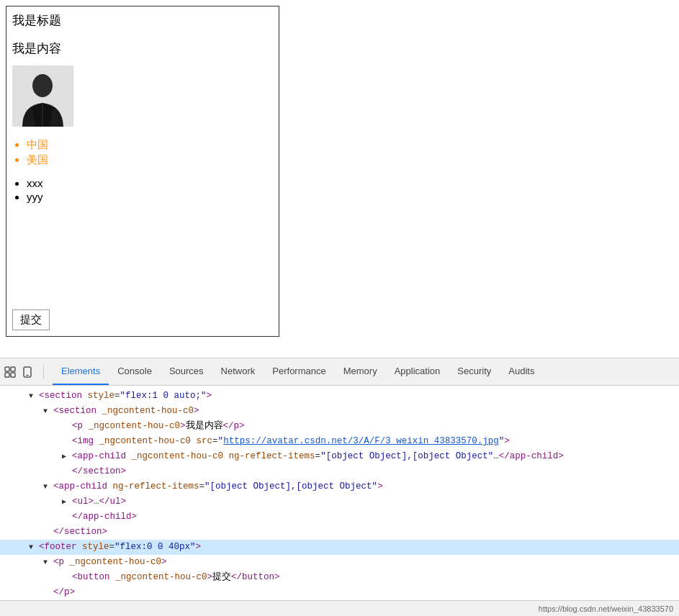 This screenshot has height=616, width=679. What do you see at coordinates (340, 577) in the screenshot?
I see `code-line: <button _ngcontent-hou-c0>提交</button>` at bounding box center [340, 577].